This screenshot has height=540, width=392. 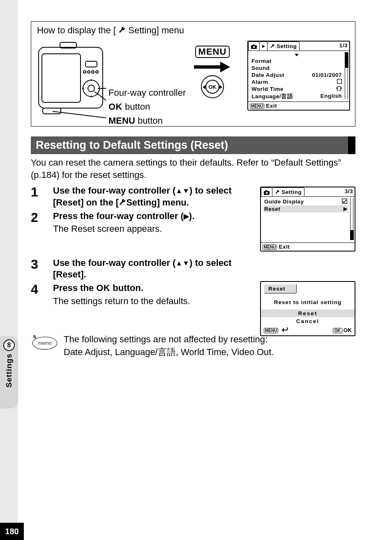 I want to click on chapter-number: 8, so click(x=9, y=345).